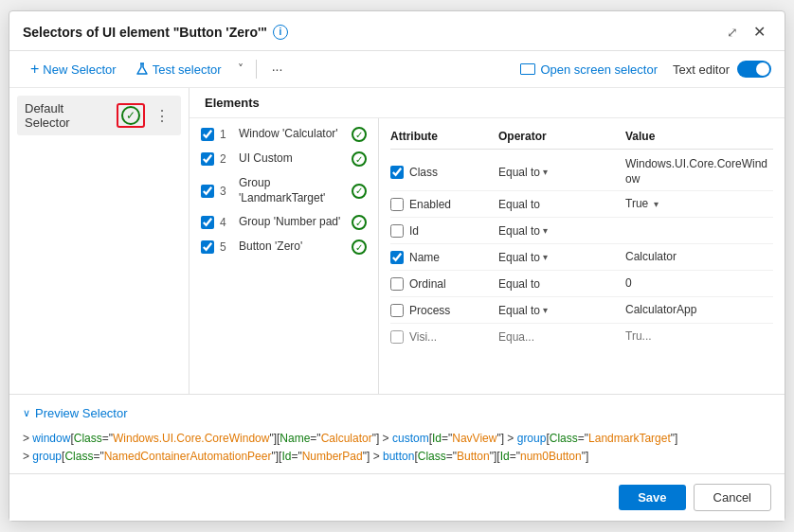 The image size is (794, 532). I want to click on attr-value-visibility: Tru..., so click(699, 337).